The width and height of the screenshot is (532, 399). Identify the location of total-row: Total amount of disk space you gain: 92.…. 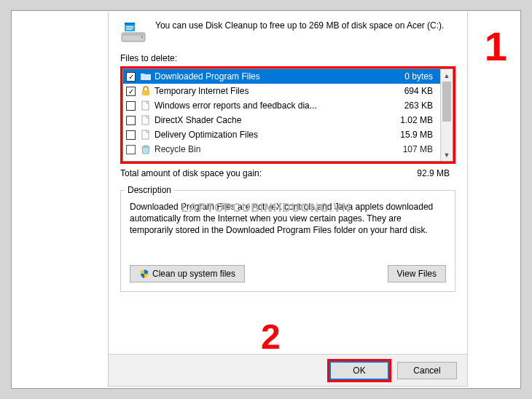
(288, 173).